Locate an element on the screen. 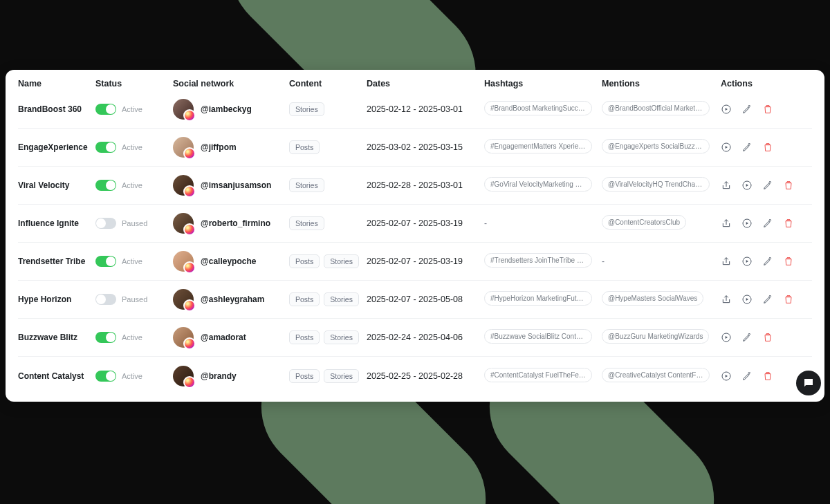 The width and height of the screenshot is (830, 504). hashtags-pill: #GoViral VelocityMarketing TrendingNow is located at coordinates (538, 184).